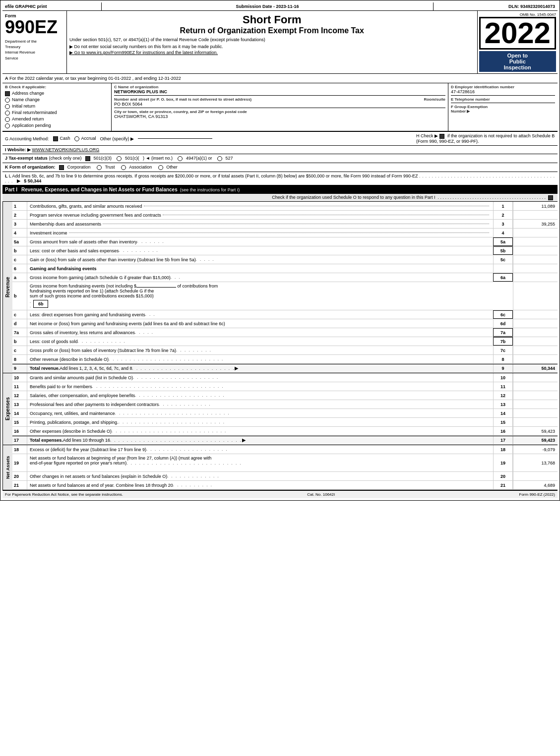 Image resolution: width=560 pixels, height=756 pixels. I want to click on section-a: A For the 2022 calendar year, or tax yea…, so click(280, 78).